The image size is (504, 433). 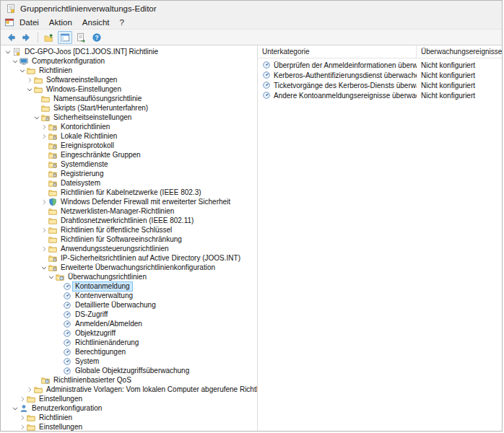 I want to click on tree-item: Richtlinienbasierter QoS, so click(x=129, y=380).